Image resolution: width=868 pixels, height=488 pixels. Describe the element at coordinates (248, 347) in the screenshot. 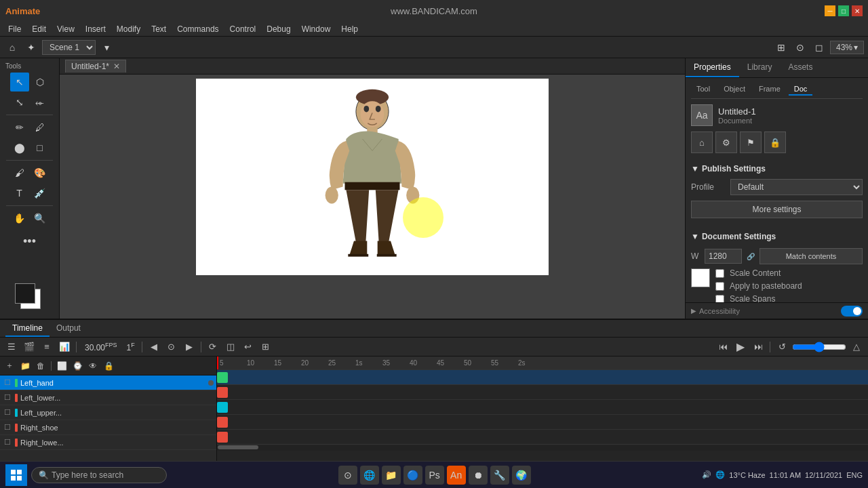

I see `tl-replay: ↩` at that location.